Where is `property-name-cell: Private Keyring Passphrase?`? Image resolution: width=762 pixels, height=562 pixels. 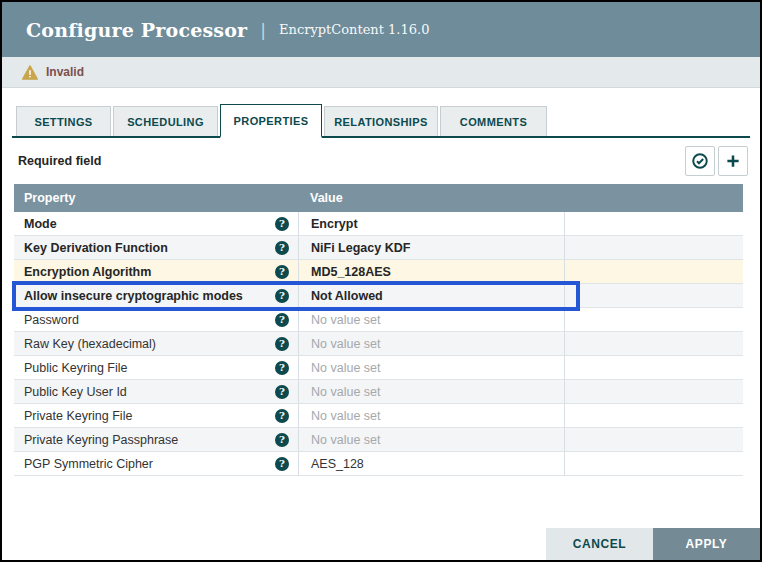 property-name-cell: Private Keyring Passphrase? is located at coordinates (156, 440).